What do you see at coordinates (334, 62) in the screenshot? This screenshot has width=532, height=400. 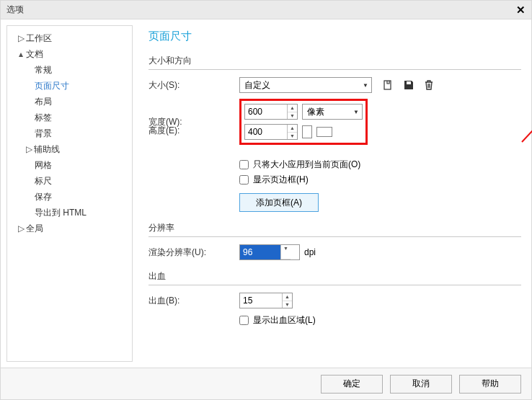 I see `section-header-size: 大小和方向` at bounding box center [334, 62].